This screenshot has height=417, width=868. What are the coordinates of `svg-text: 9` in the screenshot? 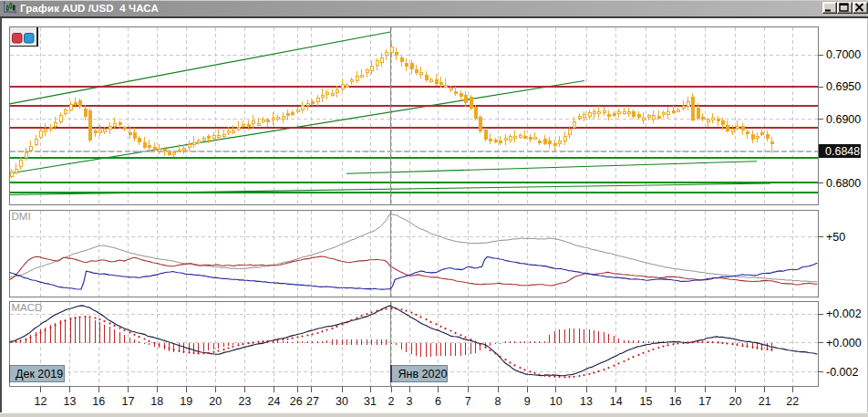 It's located at (527, 401).